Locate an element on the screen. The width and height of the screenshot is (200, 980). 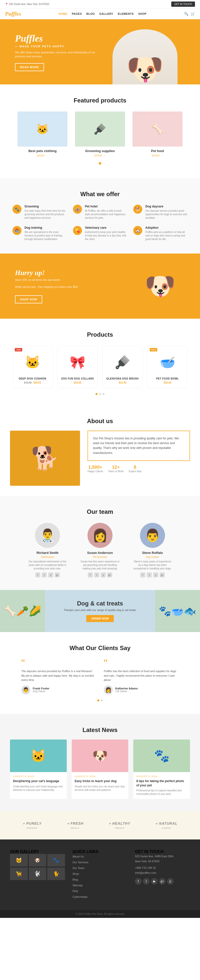
youtube-icon-2: y is located at coordinates (103, 575).